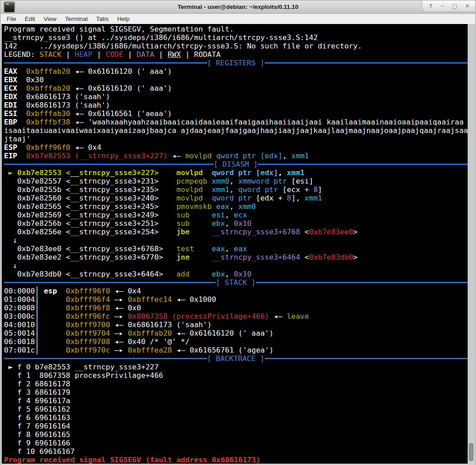  I want to click on terminal-line: EBX 0x30, so click(236, 80).